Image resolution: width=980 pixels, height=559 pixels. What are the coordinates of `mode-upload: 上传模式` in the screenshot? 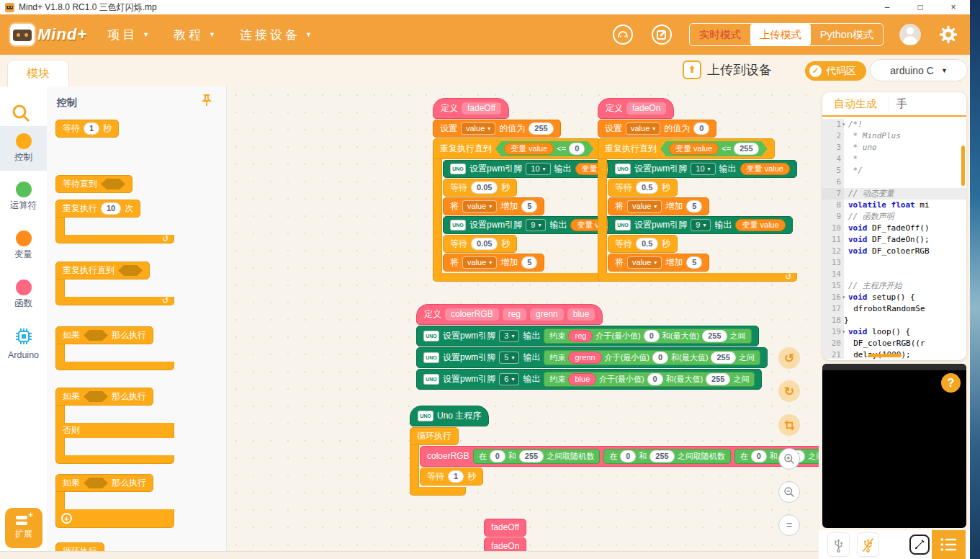 It's located at (781, 35).